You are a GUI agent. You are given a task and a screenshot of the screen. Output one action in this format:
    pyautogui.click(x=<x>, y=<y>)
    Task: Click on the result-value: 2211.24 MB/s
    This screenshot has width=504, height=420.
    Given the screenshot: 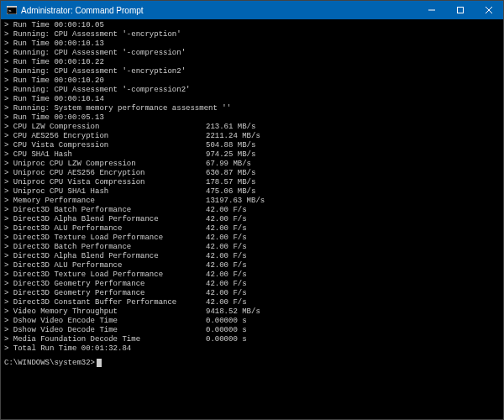 What is the action you would take?
    pyautogui.click(x=234, y=136)
    